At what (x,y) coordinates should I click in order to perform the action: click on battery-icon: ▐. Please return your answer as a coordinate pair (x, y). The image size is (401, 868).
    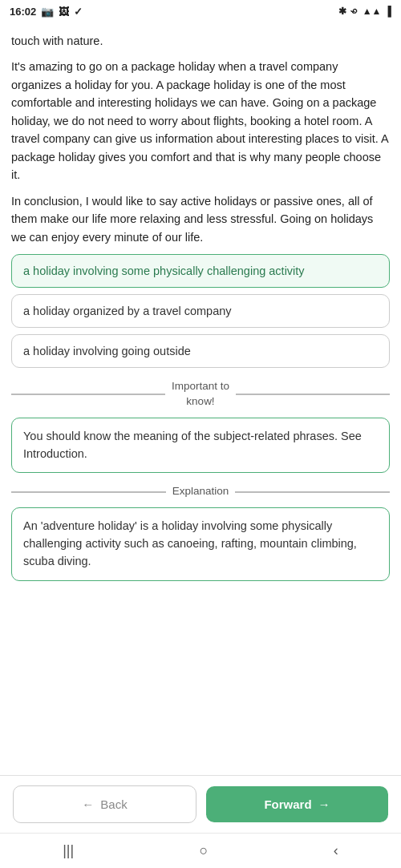
    Looking at the image, I should click on (388, 11).